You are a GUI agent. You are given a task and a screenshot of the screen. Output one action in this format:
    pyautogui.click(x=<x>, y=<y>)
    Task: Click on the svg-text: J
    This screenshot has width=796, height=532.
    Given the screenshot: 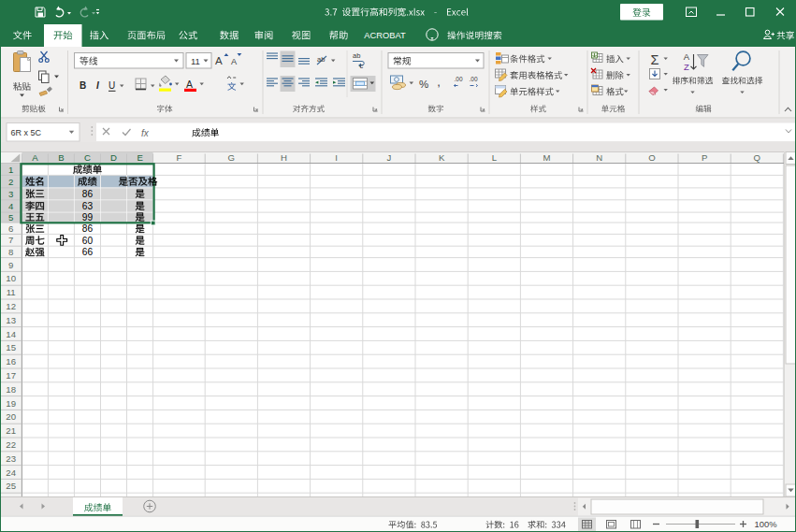 What is the action you would take?
    pyautogui.click(x=389, y=157)
    